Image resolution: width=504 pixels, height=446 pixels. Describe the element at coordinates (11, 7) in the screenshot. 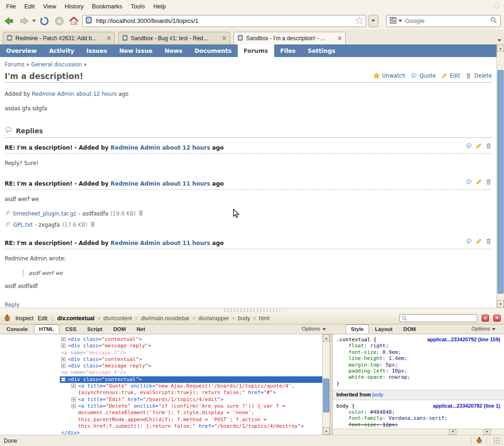

I see `menu-file: File` at that location.